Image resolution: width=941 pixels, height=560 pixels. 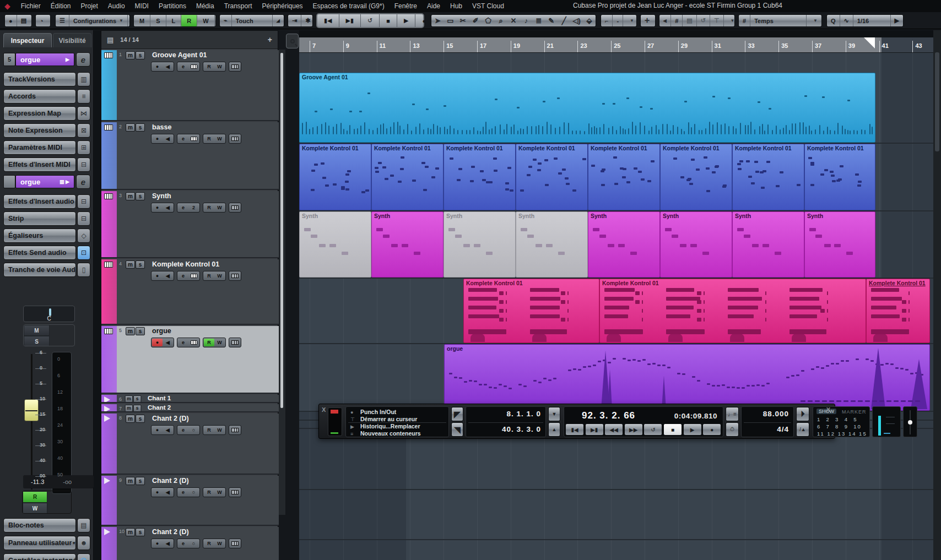 I want to click on draw-tool-icon: ✎, so click(x=551, y=21).